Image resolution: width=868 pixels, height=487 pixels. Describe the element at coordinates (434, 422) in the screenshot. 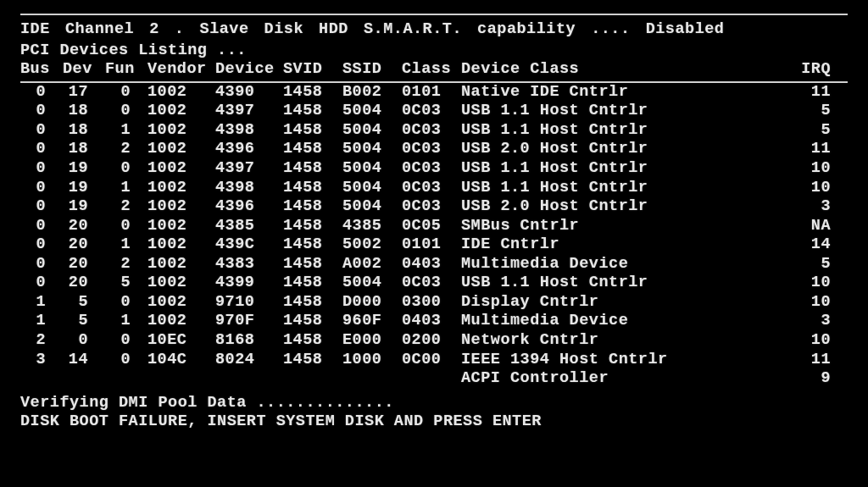

I see `boot-failure-line: DISK BOOT FAILURE, INSERT SYSTEM DISK AN…` at that location.